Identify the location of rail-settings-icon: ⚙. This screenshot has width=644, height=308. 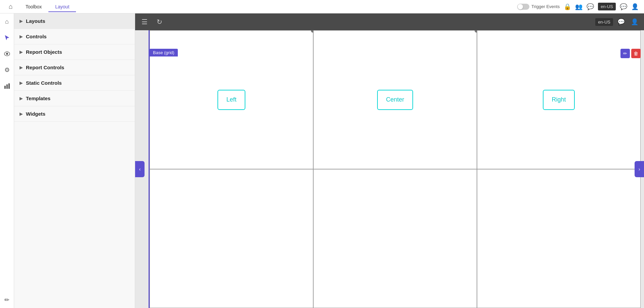
(7, 70).